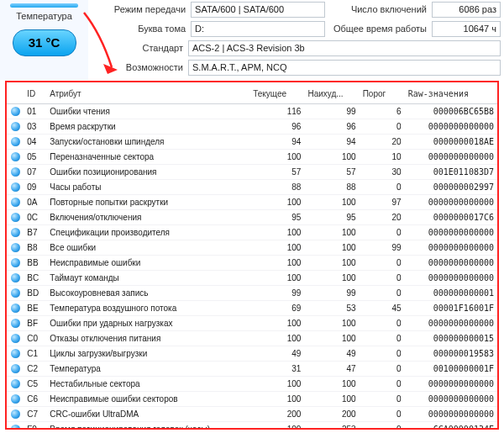 Image resolution: width=504 pixels, height=433 pixels. What do you see at coordinates (252, 263) in the screenshot?
I see `table-row: BBНеисправимые ошибки1001000000000000000…` at bounding box center [252, 263].